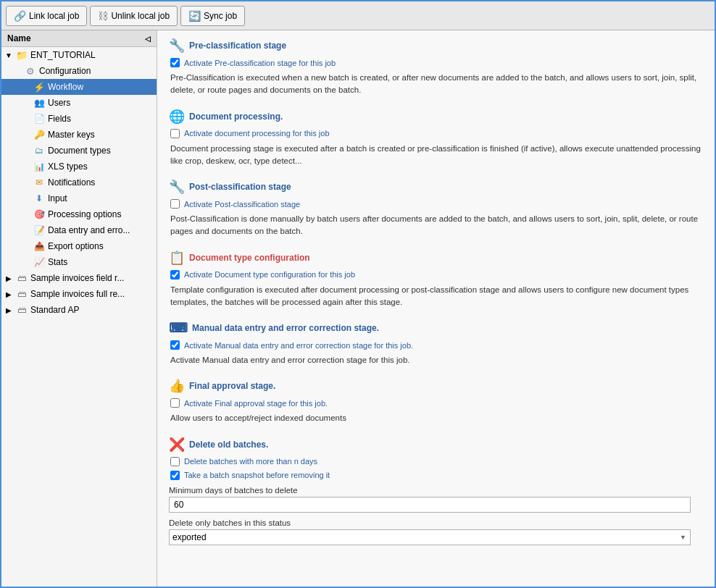  What do you see at coordinates (436, 62) in the screenshot?
I see `preclassification-checkbox-row: Activate Pre-classification stage for th…` at bounding box center [436, 62].